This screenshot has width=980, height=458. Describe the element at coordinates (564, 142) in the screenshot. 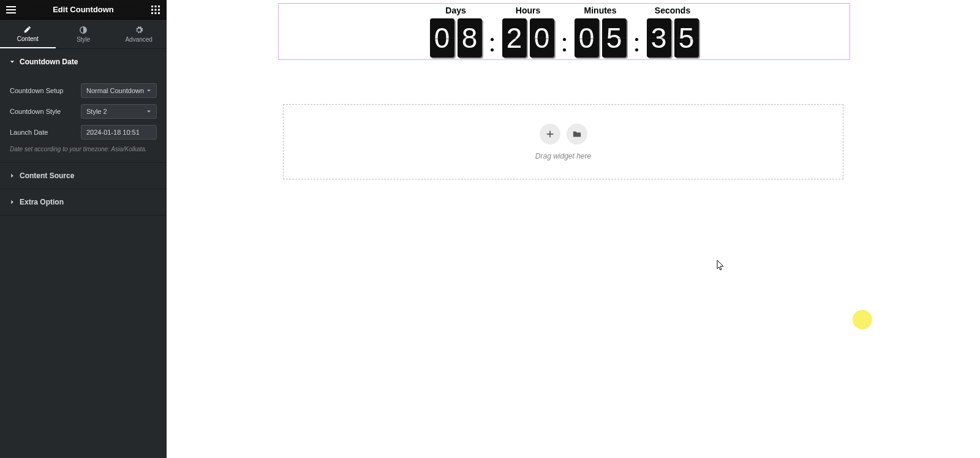

I see `widget-drop-zone: Drag widget here` at that location.